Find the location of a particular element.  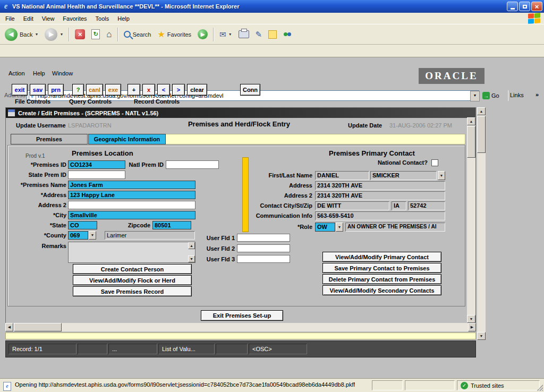

query-help-button: ? is located at coordinates (78, 90).